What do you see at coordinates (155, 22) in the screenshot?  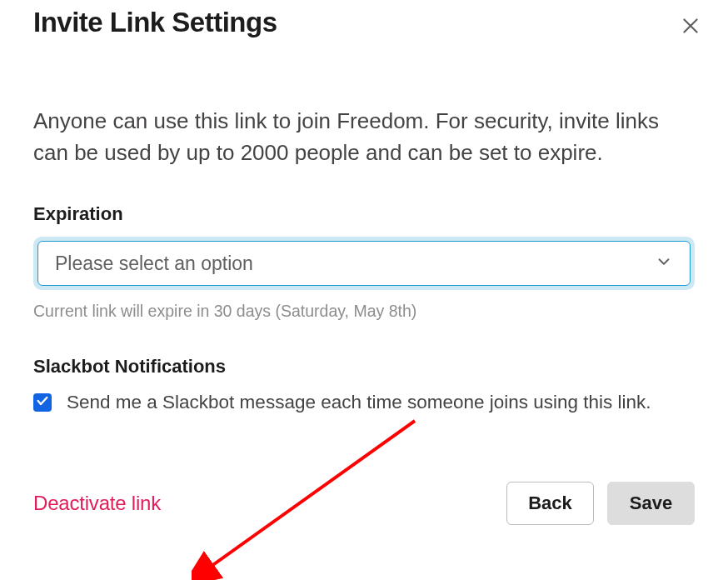 I see `modal-title: Invite Link Settings` at bounding box center [155, 22].